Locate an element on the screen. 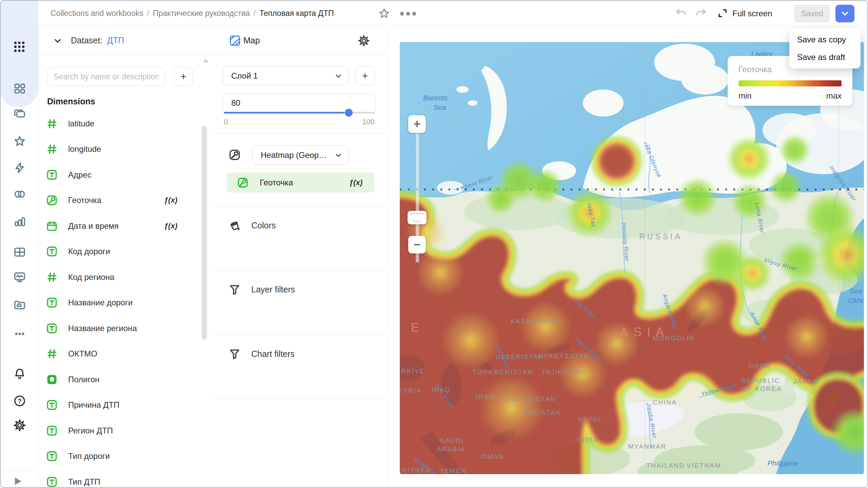 This screenshot has width=868, height=488. layer-select-value: Слой 1 is located at coordinates (282, 76).